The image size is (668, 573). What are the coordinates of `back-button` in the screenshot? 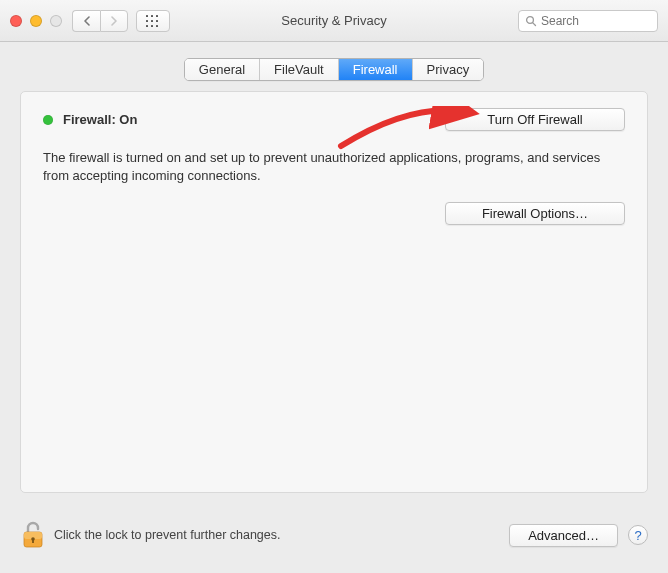 It's located at (86, 21).